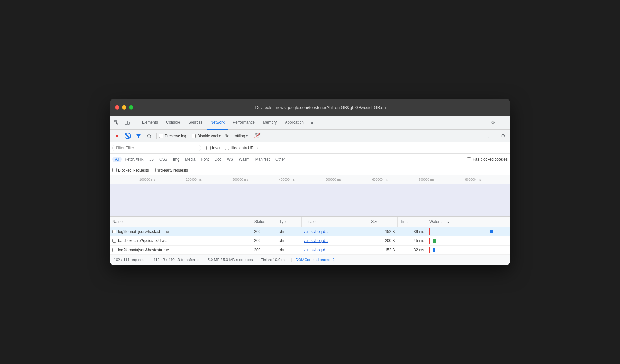  I want to click on tab-performance: Performance, so click(244, 123).